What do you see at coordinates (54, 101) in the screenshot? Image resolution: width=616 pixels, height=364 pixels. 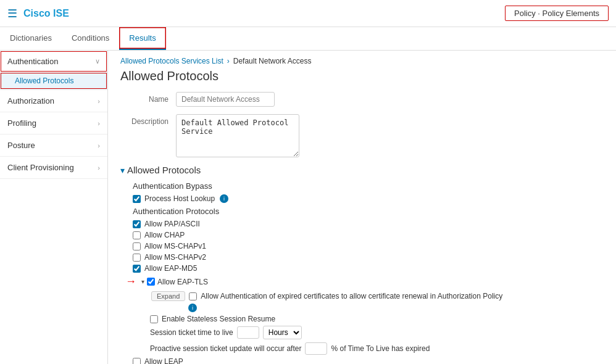 I see `sidebar-section-authorization: Authorization ›` at bounding box center [54, 101].